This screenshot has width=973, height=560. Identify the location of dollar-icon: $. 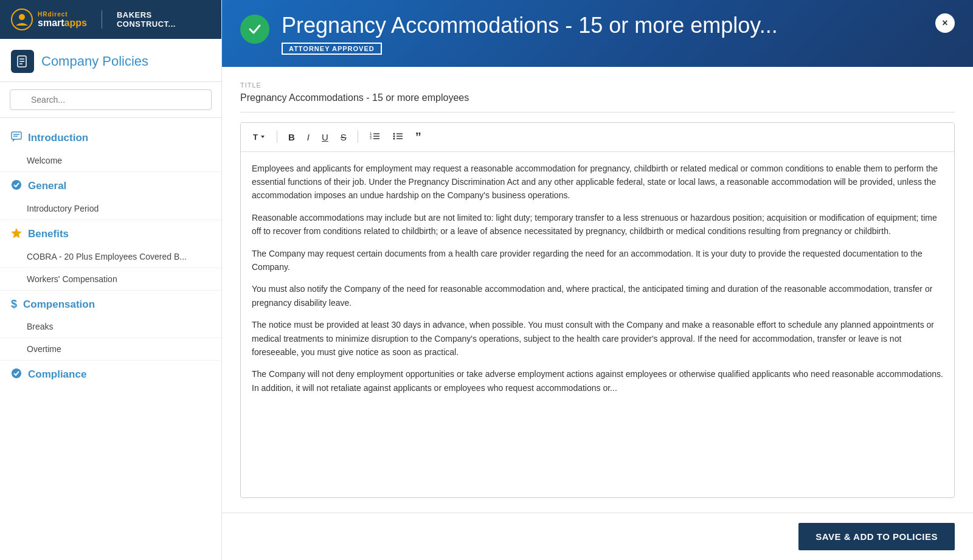
(14, 304).